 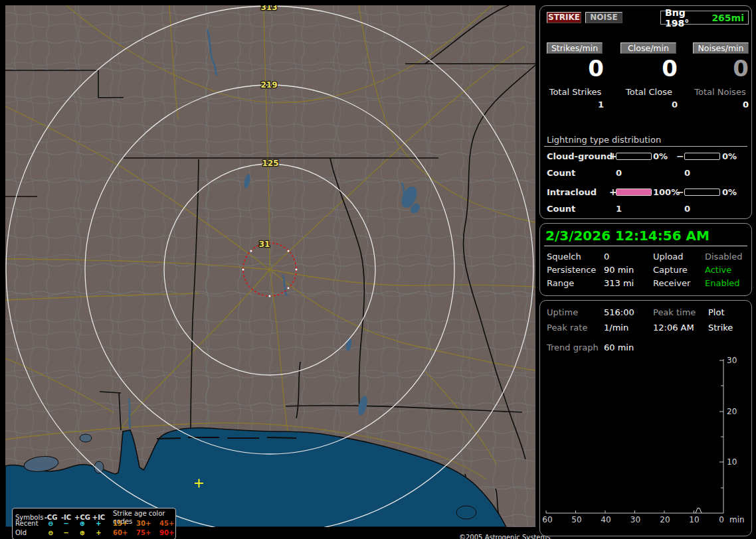 I want to click on noise-toggle-button: NOISE, so click(x=604, y=17).